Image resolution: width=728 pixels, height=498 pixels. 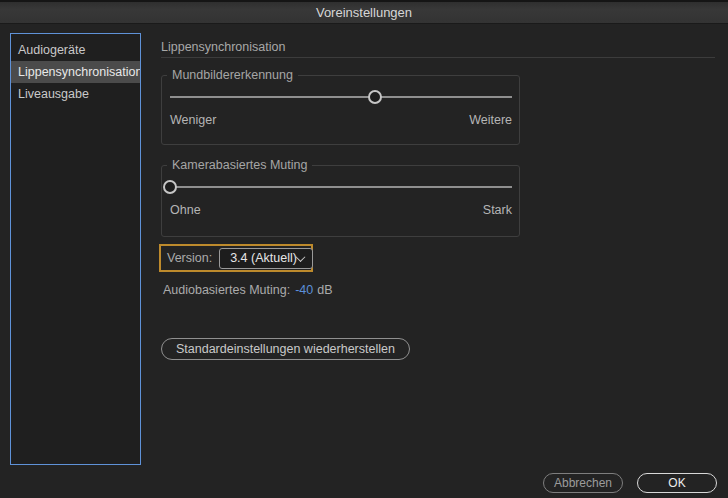 What do you see at coordinates (248, 290) in the screenshot?
I see `audio-based-muting-row: Audiobasiertes Muting:-40dB` at bounding box center [248, 290].